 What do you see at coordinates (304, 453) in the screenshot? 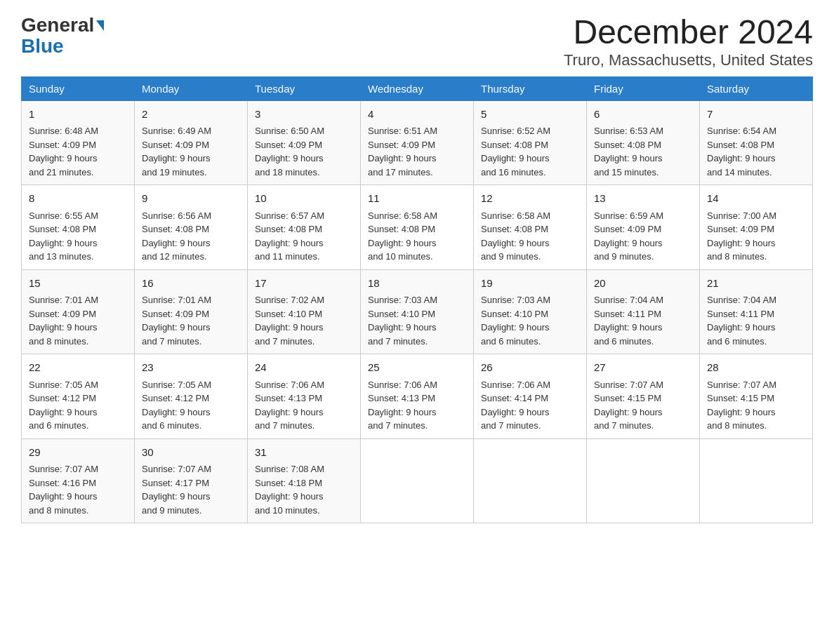
I see `day-number: 31` at bounding box center [304, 453].